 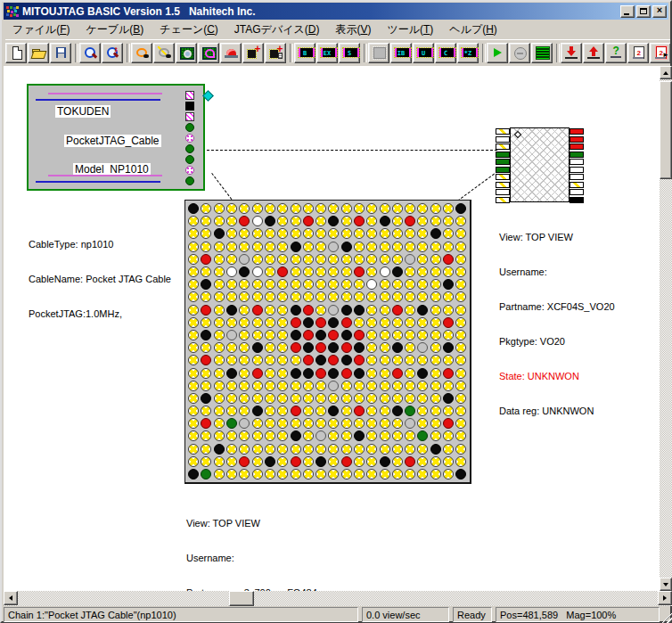 I want to click on bga-ball-r19c4, so click(x=232, y=436).